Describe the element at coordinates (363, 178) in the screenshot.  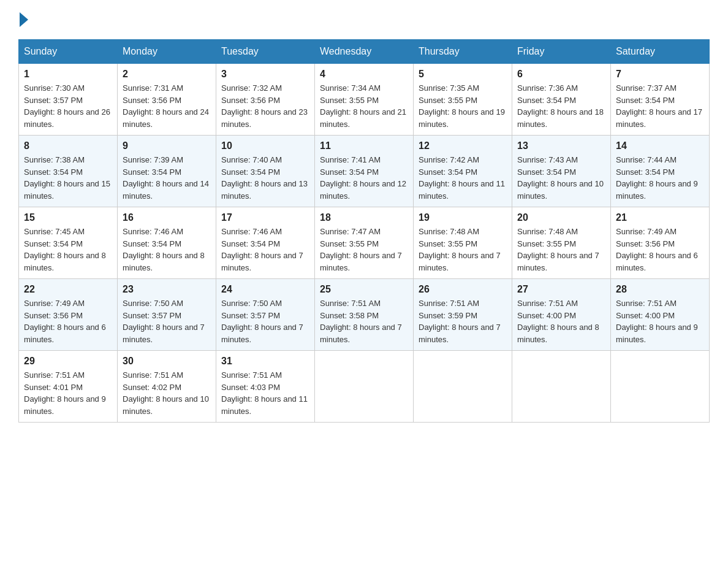
I see `day-info: Sunrise: 7:41 AMSunset: 3:54 PMDaylight:…` at that location.